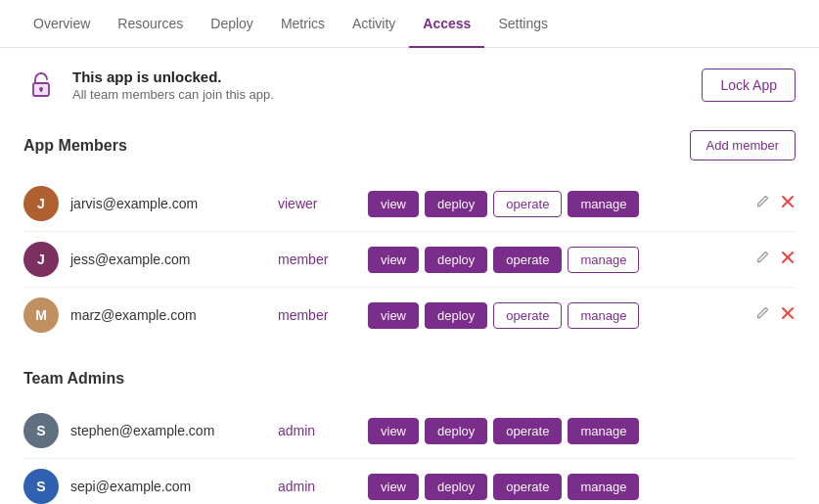  Describe the element at coordinates (168, 204) in the screenshot. I see `member-email: jarvis@example.com` at that location.